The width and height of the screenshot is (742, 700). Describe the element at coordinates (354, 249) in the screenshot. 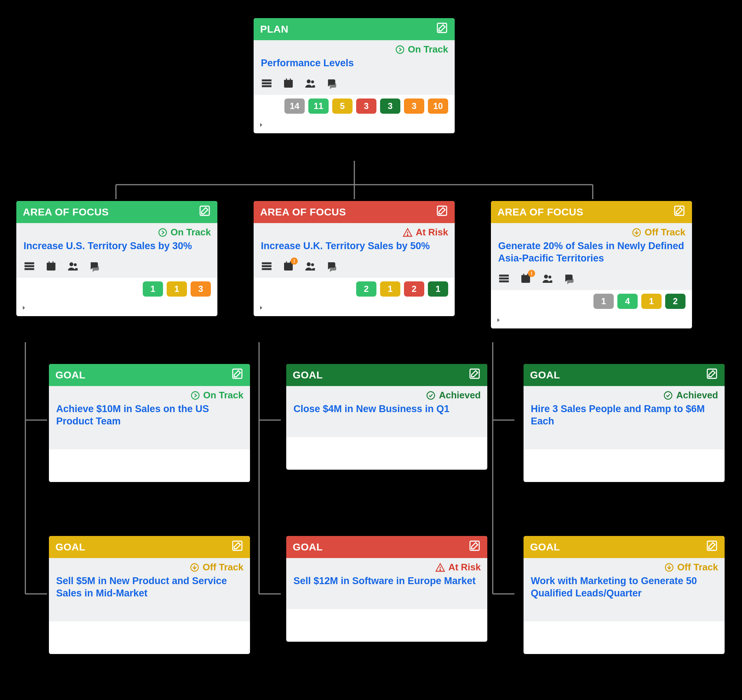

I see `card-title: Increase U.K. Territory Sales by 50%` at that location.